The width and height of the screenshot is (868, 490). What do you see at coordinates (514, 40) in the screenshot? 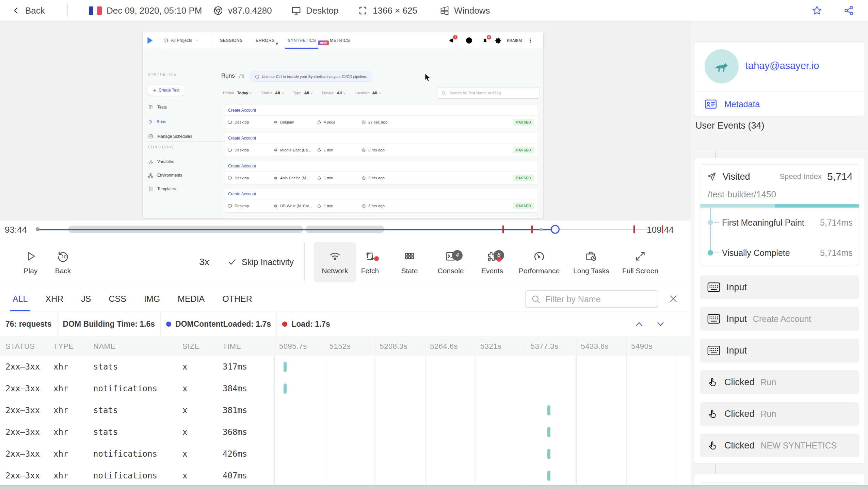
I see `username-menu: KRAIEM` at bounding box center [514, 40].